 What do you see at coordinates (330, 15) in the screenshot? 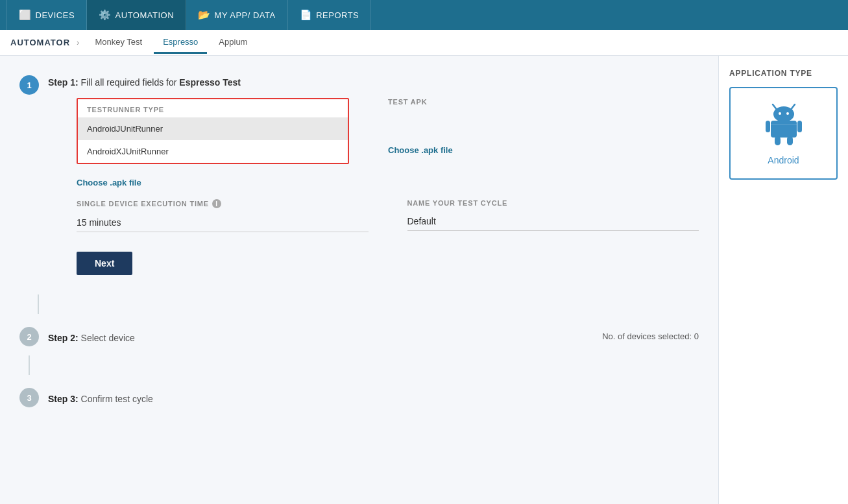
I see `nav-reports: 📄 REPORTS` at bounding box center [330, 15].